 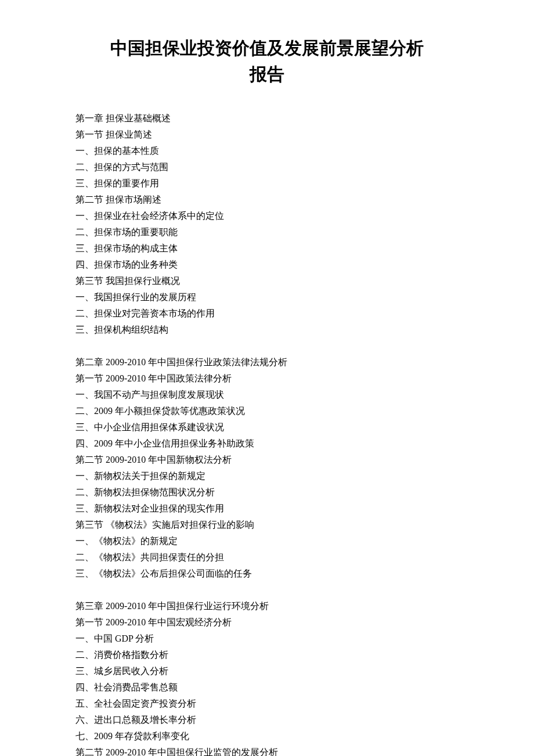 What do you see at coordinates (267, 265) in the screenshot?
I see `toc-line: 四、担保市场的业务种类` at bounding box center [267, 265].